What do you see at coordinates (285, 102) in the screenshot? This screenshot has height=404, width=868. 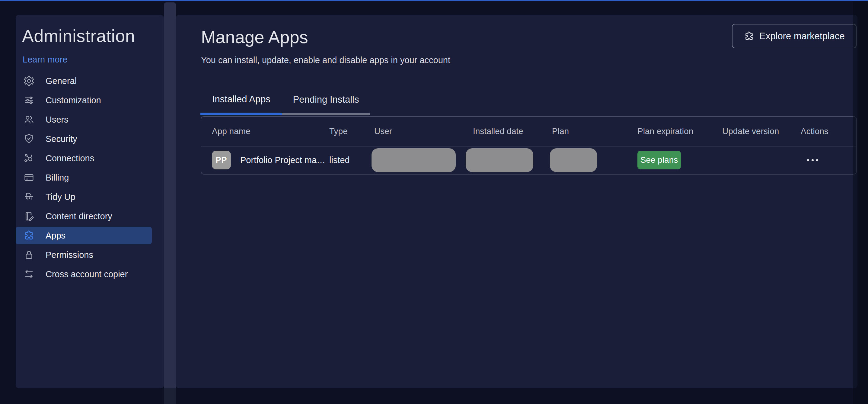 I see `tabs: Installed Apps Pending Installs` at bounding box center [285, 102].